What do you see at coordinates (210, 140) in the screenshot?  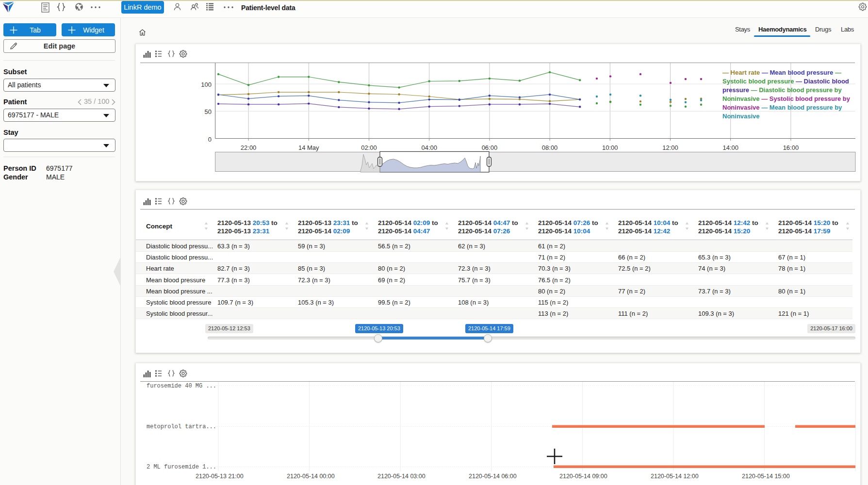 I see `svg-text: 0` at bounding box center [210, 140].